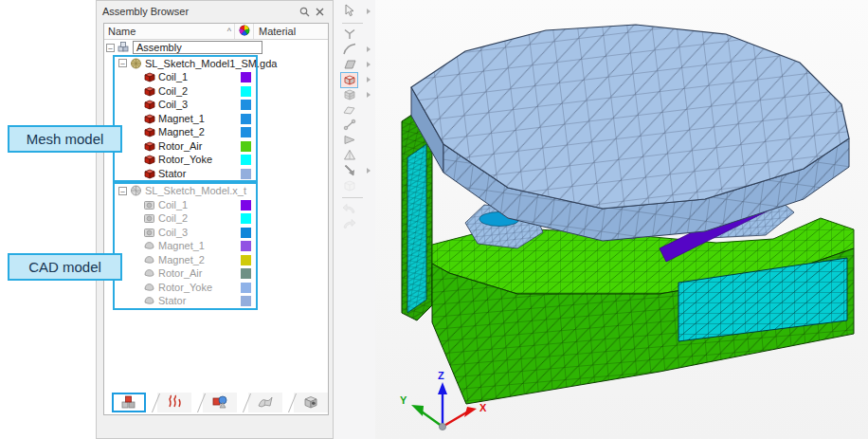 The image size is (868, 439). I want to click on toolbar-select-tetra-button, so click(354, 155).